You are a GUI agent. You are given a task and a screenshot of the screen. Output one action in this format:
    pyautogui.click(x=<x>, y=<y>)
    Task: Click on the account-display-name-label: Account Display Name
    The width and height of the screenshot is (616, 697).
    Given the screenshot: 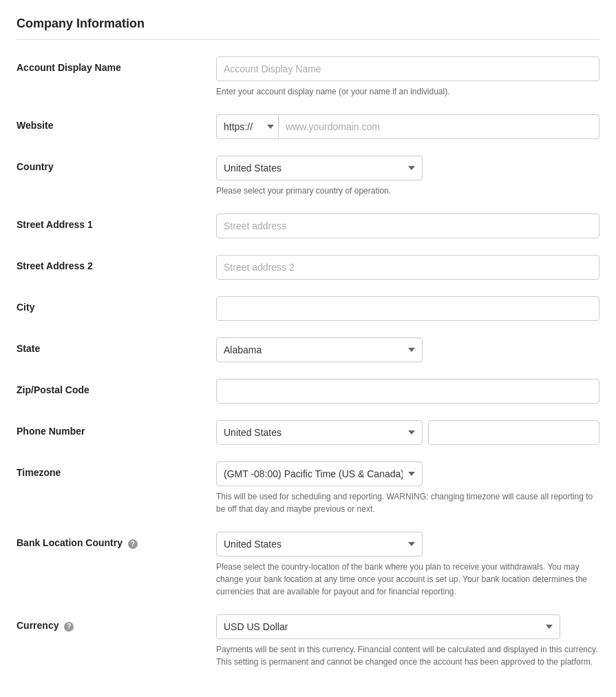 What is the action you would take?
    pyautogui.click(x=116, y=65)
    